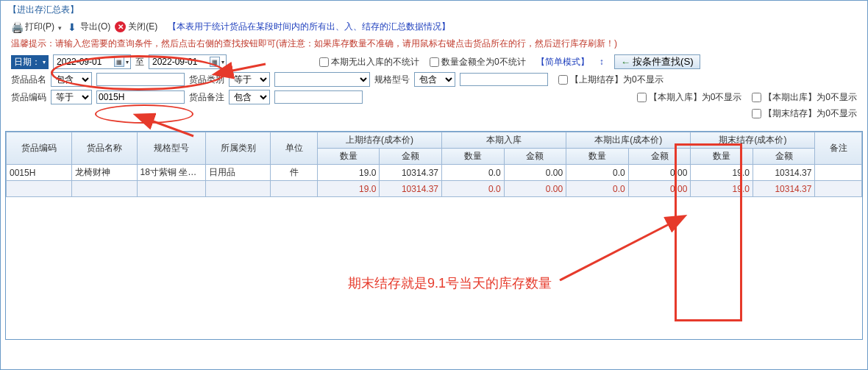 The image size is (868, 370). What do you see at coordinates (322, 79) in the screenshot?
I see `category-select` at bounding box center [322, 79].